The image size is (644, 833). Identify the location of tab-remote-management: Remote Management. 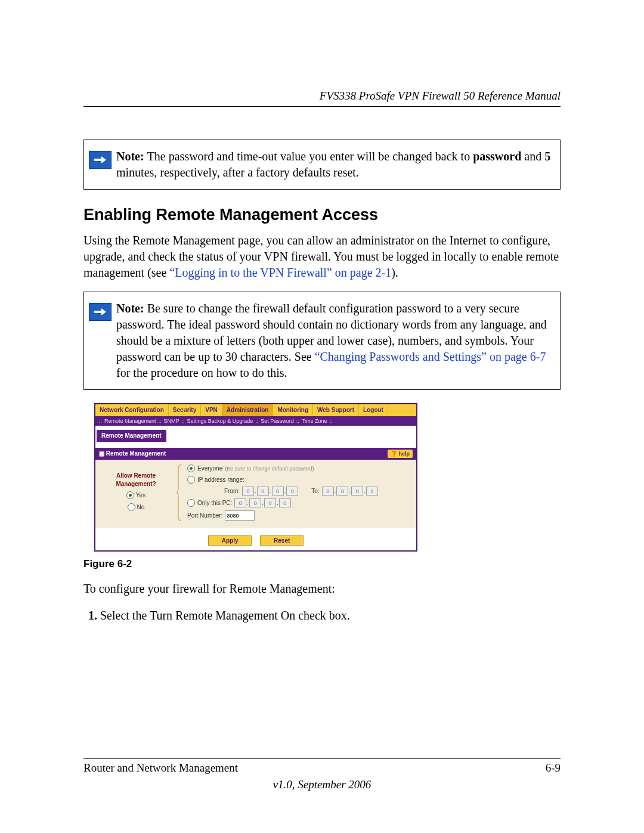
(131, 436).